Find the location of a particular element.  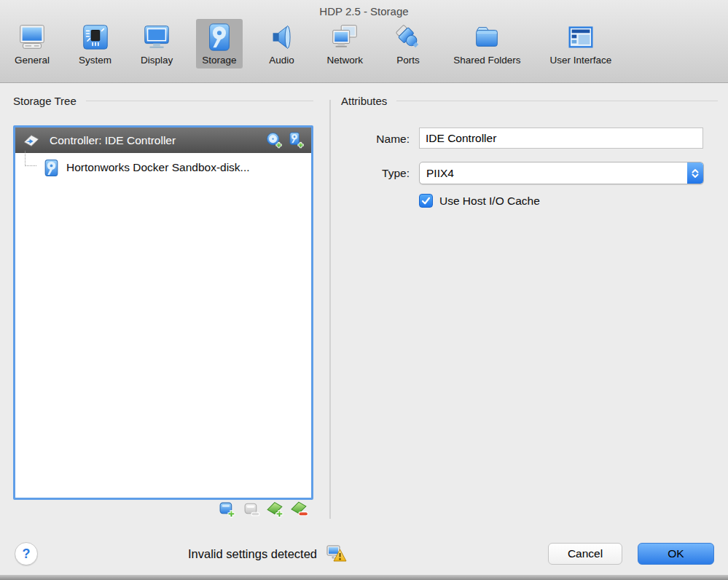

system-icon is located at coordinates (95, 37).